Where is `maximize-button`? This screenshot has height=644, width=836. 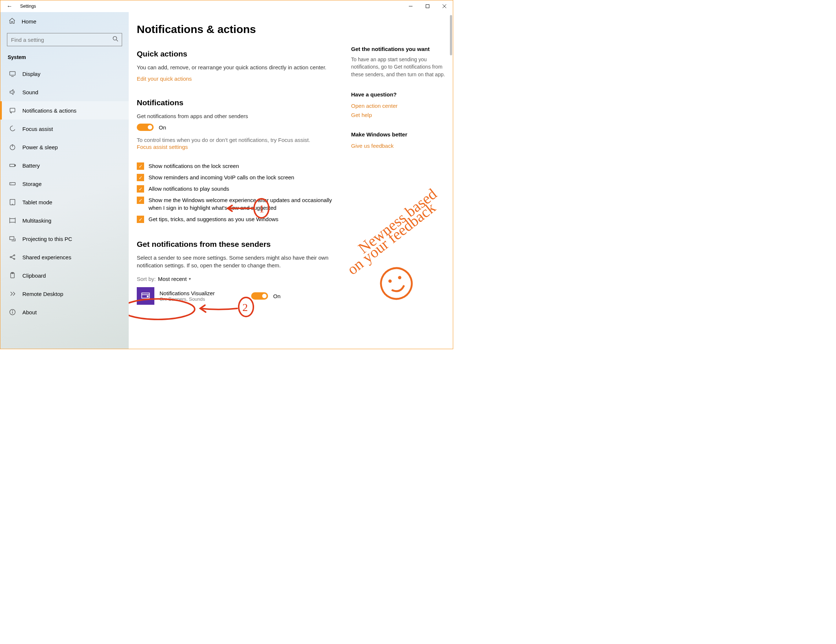 maximize-button is located at coordinates (428, 6).